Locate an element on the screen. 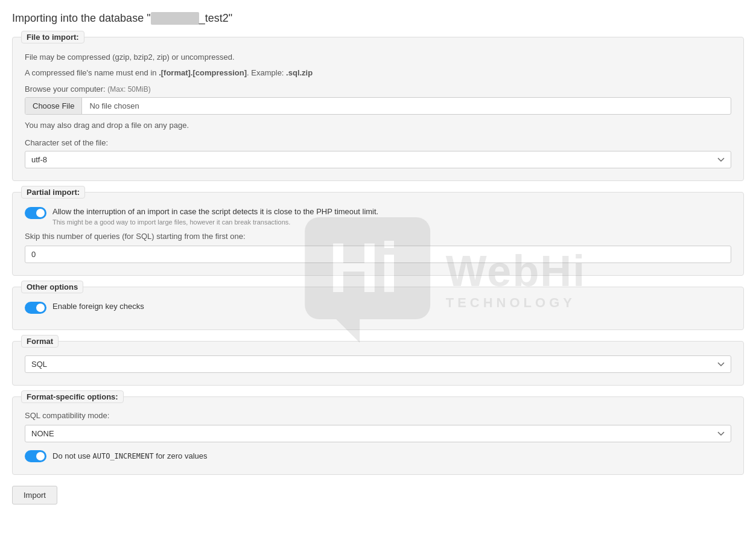 Image resolution: width=756 pixels, height=560 pixels. partial-import-toggle-label: Allow the interruption of an import in c… is located at coordinates (215, 212).